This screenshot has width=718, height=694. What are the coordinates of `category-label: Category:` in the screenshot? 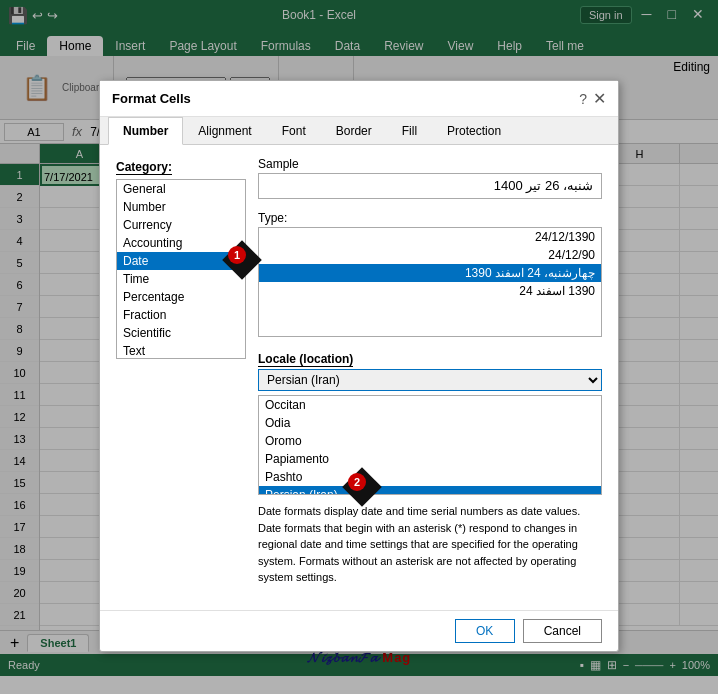 It's located at (144, 168).